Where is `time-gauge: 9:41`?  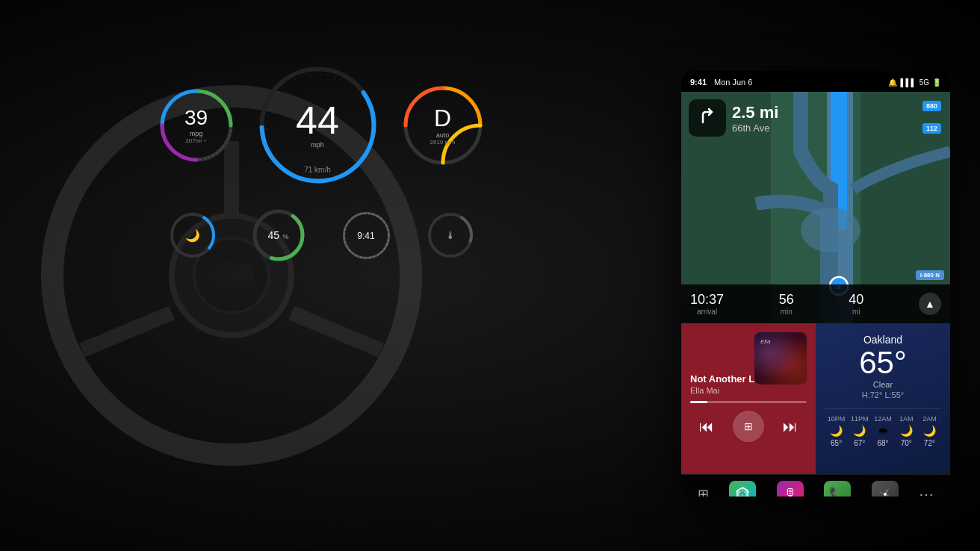 time-gauge: 9:41 is located at coordinates (366, 236).